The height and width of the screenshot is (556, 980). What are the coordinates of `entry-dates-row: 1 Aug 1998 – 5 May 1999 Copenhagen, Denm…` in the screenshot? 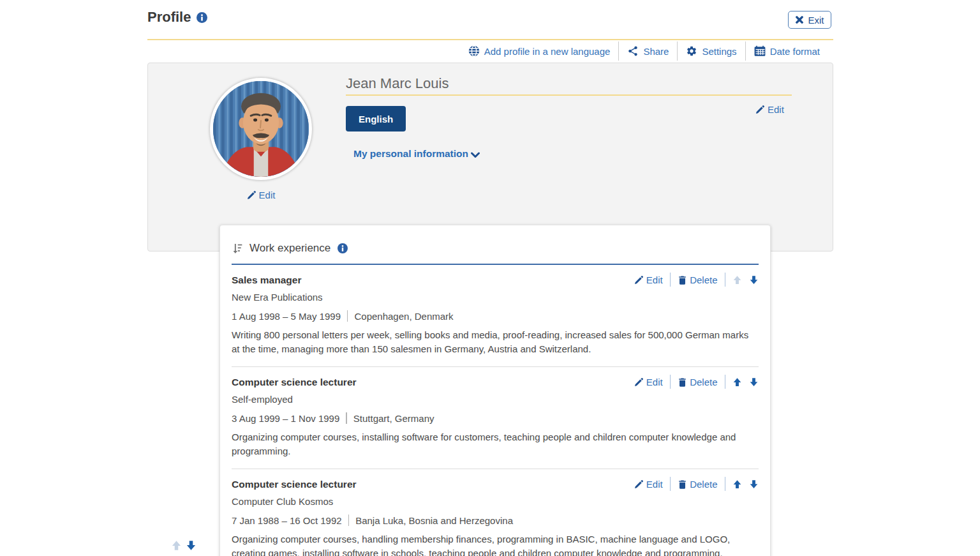 It's located at (495, 316).